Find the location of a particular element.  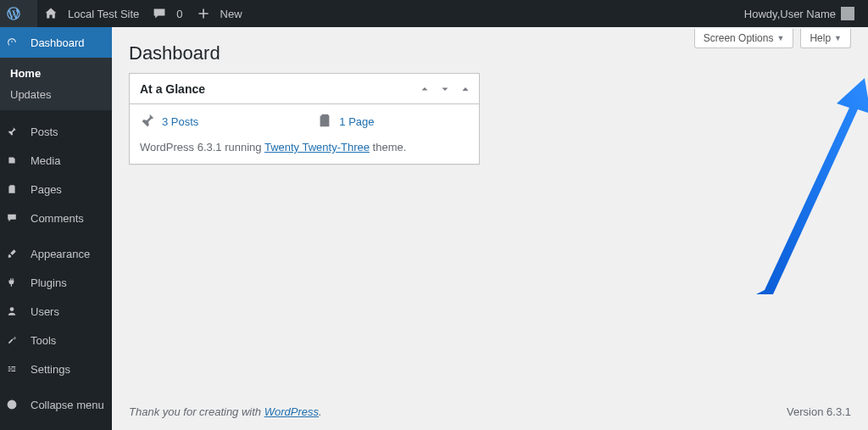

widget-header: At a Glance is located at coordinates (304, 89).